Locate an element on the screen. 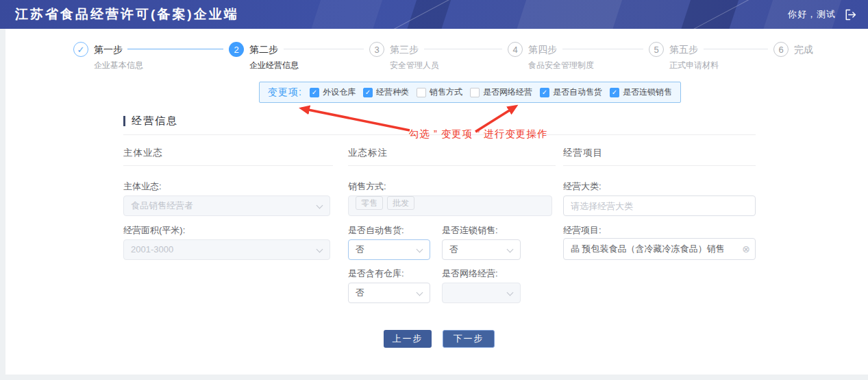  change-items-label: 变更项: is located at coordinates (285, 93).